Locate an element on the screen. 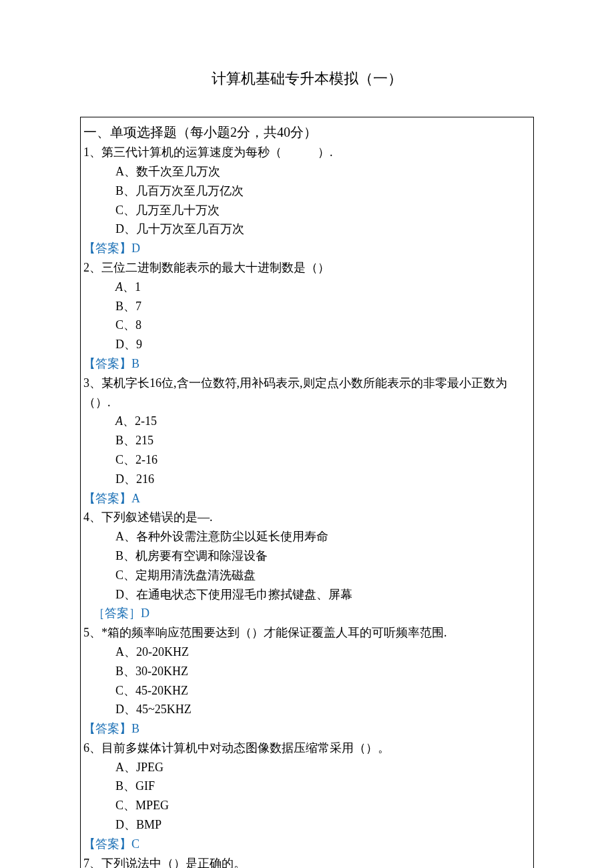  question-option: A、2-15 is located at coordinates (307, 422).